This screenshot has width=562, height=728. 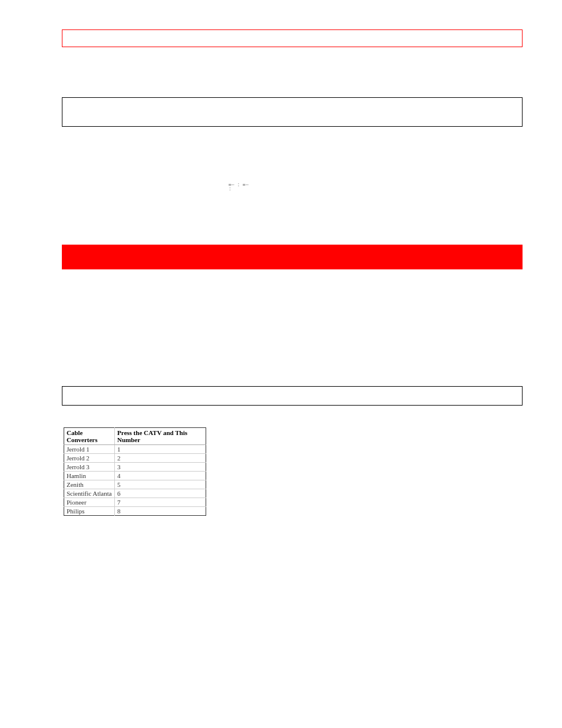 I want to click on table-cell-num: 5, so click(x=160, y=485).